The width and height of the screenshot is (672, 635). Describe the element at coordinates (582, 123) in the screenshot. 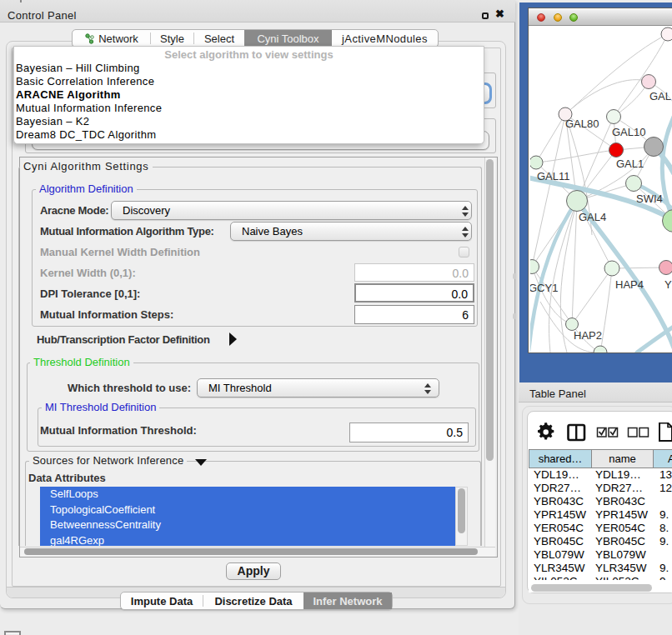

I see `svg-text: GAL80` at that location.